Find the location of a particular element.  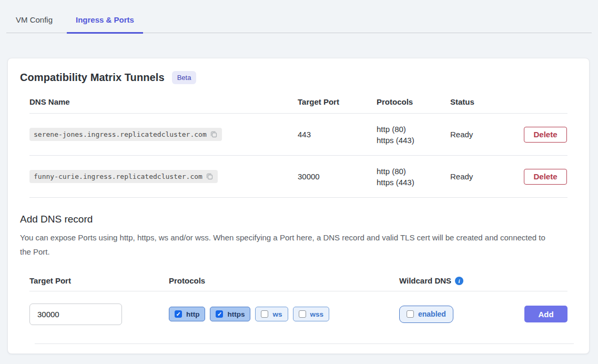

dns-name-text: funny-curie.ingress.replicatedcluster.co… is located at coordinates (118, 177).